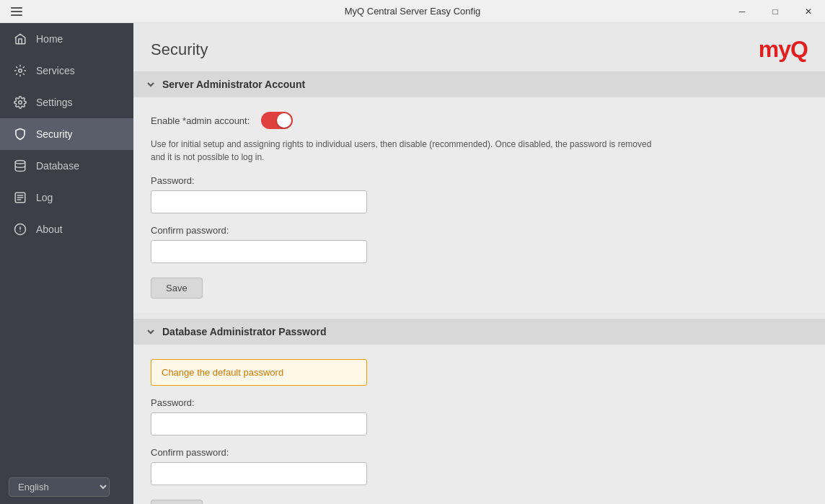 Image resolution: width=825 pixels, height=504 pixels. I want to click on db-admin-header: Database Administrator Password, so click(479, 332).